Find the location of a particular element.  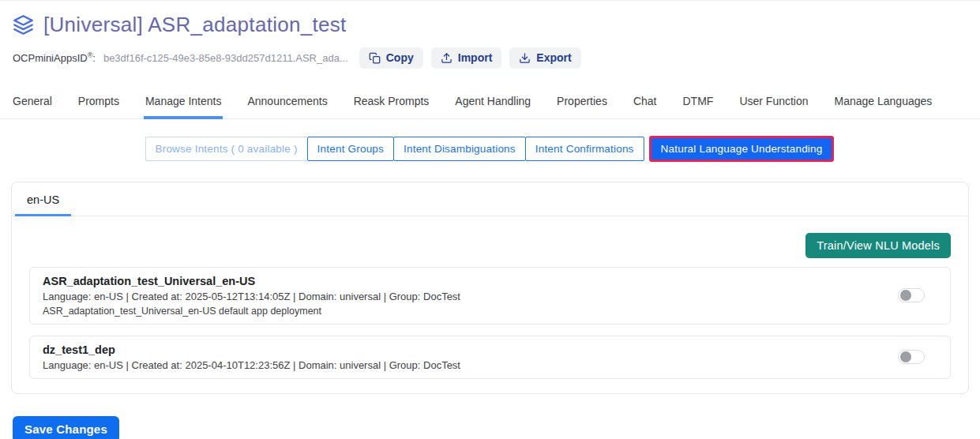

tab-manage-languages: Manage Languages is located at coordinates (884, 102).